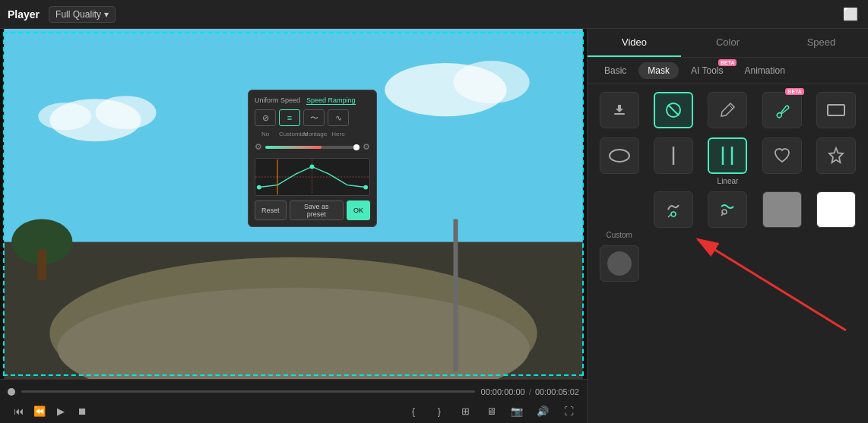  Describe the element at coordinates (40, 411) in the screenshot. I see `play-back-button: ⏪` at that location.